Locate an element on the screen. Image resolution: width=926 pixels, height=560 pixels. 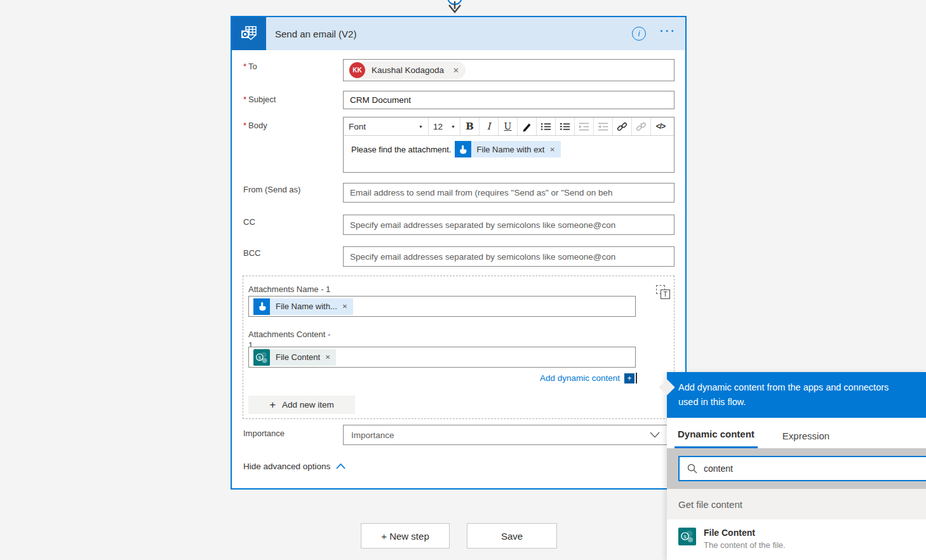
arrow-down-connector-icon is located at coordinates (455, 8).